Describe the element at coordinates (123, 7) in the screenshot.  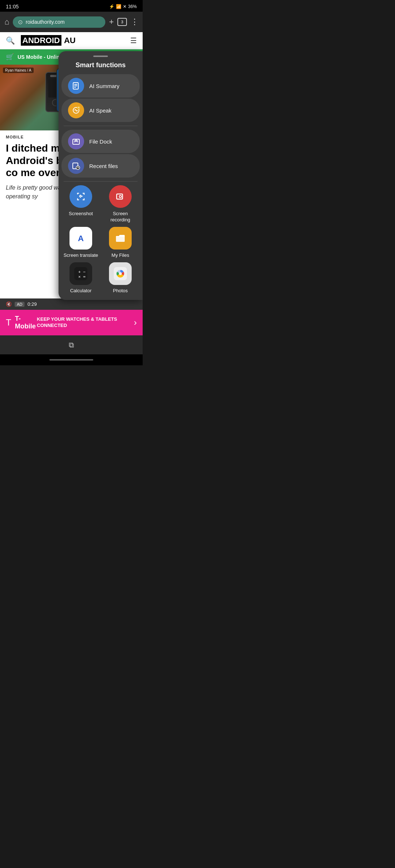
I see `status-icons: ⚡ 📶 ✕ 36%` at that location.